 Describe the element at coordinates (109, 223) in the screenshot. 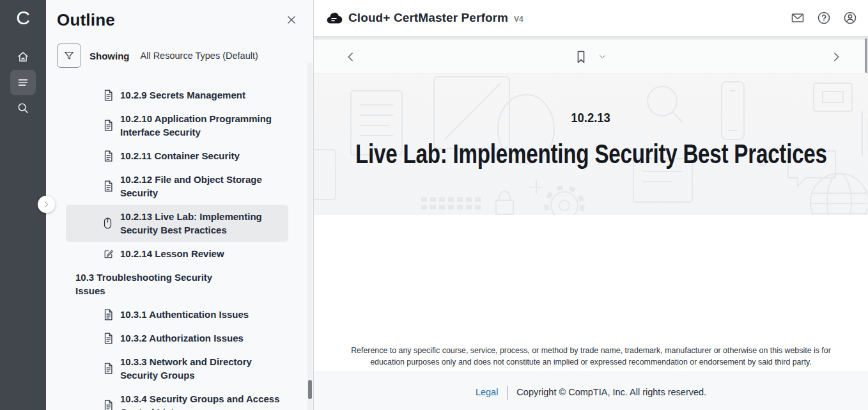

I see `mouse-icon` at that location.